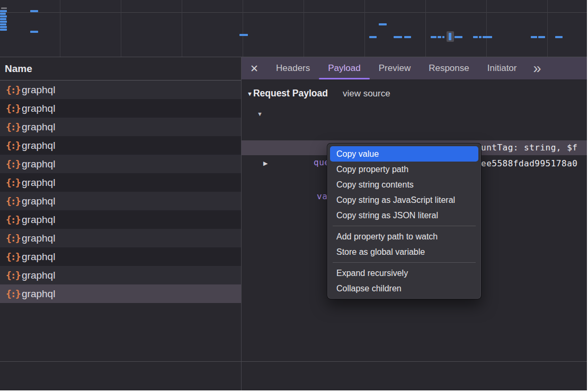 This screenshot has height=392, width=588. I want to click on menu-item-collapse-children: Collapse children, so click(404, 288).